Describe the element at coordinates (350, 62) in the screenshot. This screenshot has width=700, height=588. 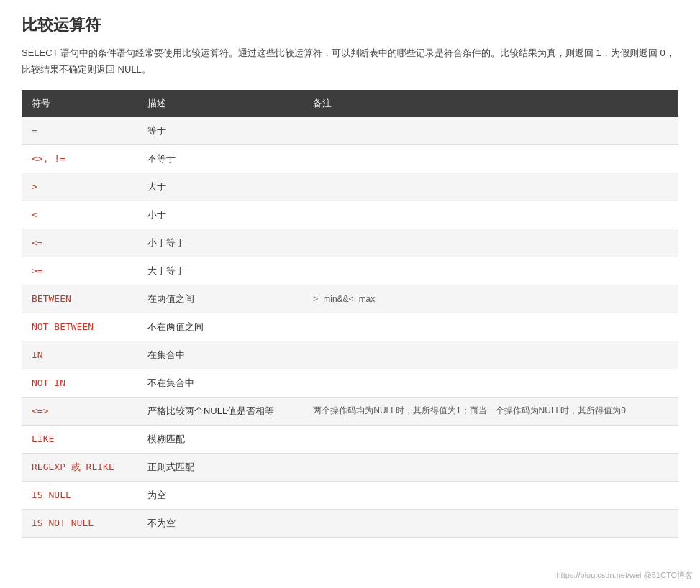
I see `intro-text: SELECT 语句中的条件语句经常要使用比较运算符。通过这些比较运算符，可以判断…` at that location.